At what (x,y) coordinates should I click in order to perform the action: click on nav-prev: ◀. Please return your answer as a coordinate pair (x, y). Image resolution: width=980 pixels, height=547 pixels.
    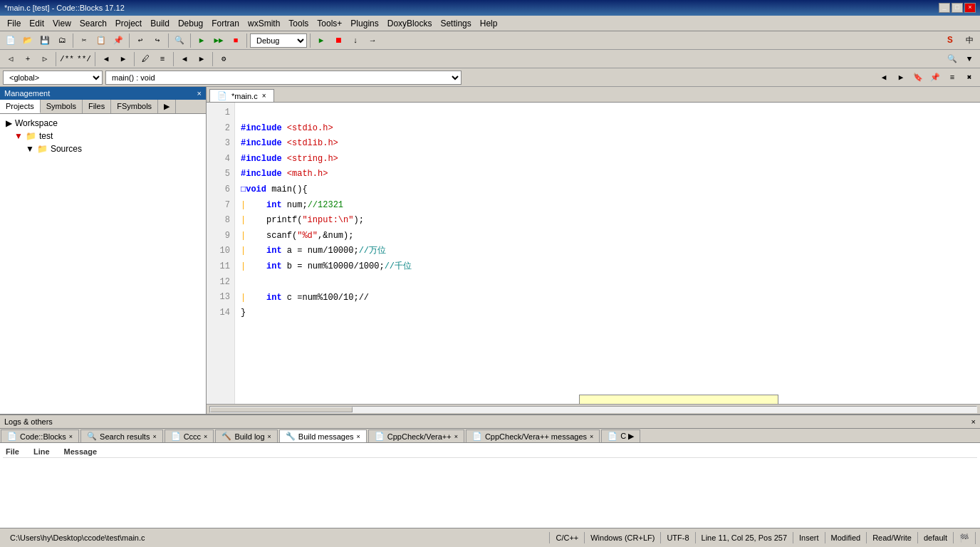
    Looking at the image, I should click on (184, 59).